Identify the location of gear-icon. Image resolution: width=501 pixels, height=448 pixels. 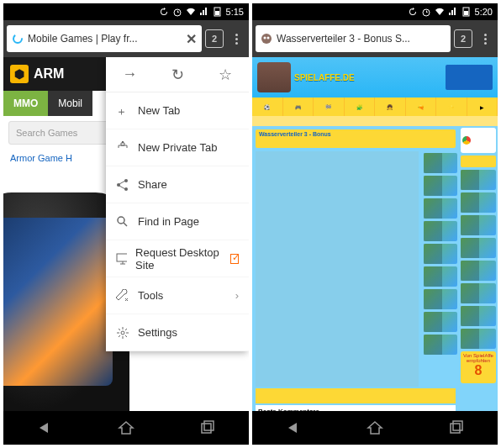
(123, 333).